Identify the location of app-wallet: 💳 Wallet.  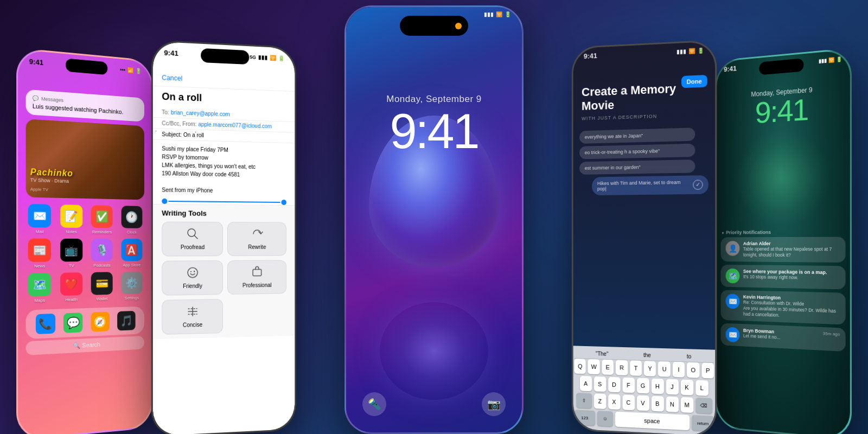
(102, 286).